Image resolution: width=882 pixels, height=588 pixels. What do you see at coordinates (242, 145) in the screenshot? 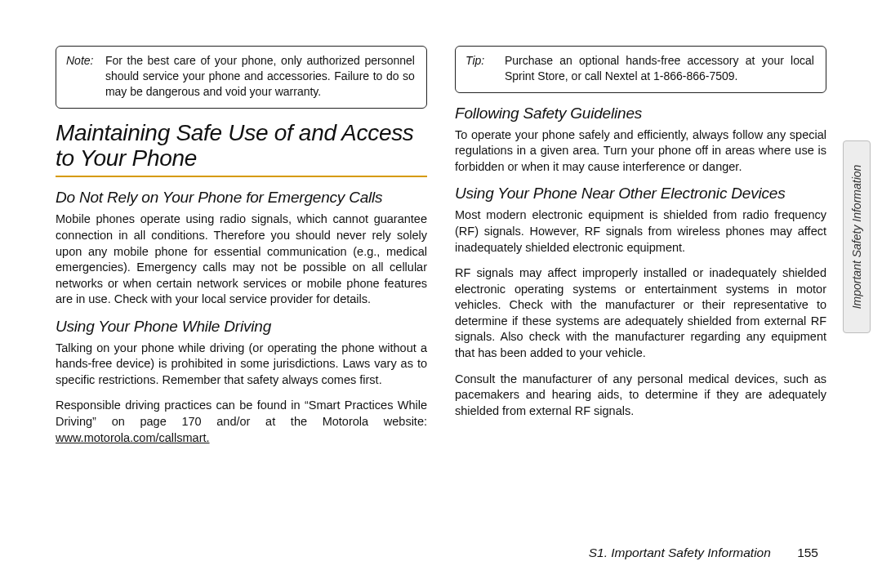
I see `main-heading: Maintaining Safe Use of and Access to Yo…` at bounding box center [242, 145].